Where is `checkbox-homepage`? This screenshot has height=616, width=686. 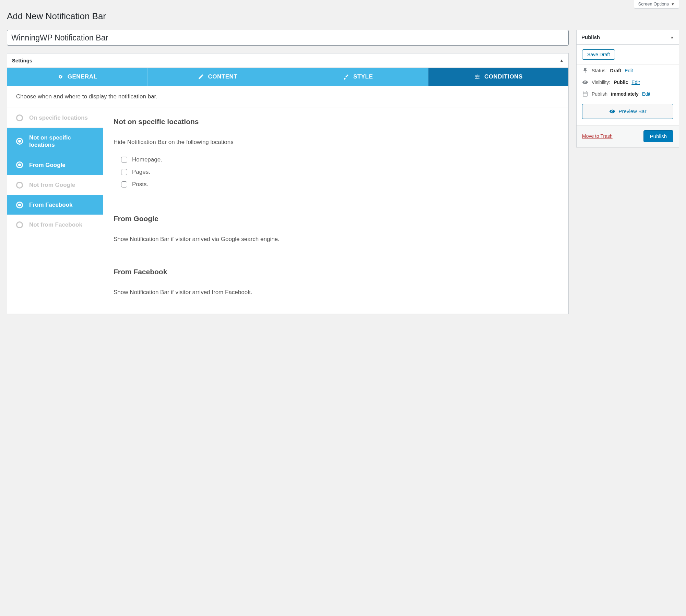 checkbox-homepage is located at coordinates (124, 160).